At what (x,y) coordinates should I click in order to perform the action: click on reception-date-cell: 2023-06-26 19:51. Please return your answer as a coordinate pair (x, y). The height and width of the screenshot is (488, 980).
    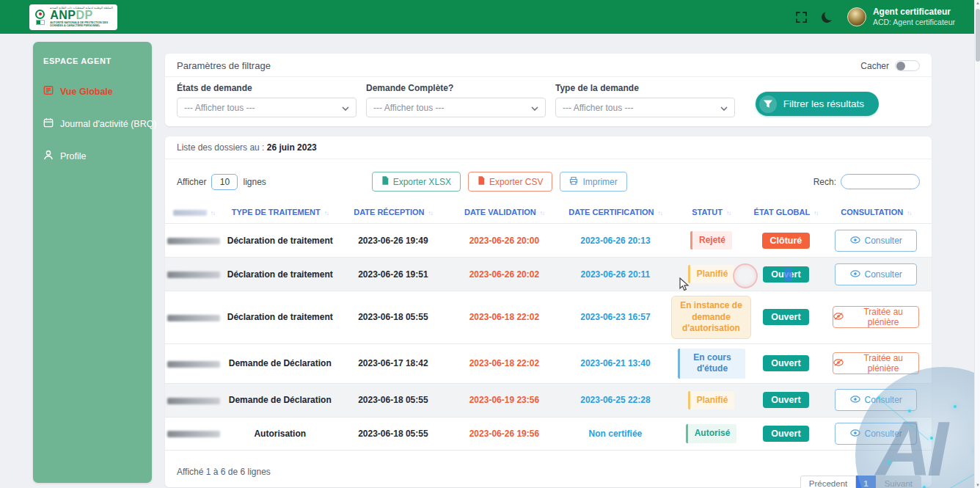
    Looking at the image, I should click on (393, 274).